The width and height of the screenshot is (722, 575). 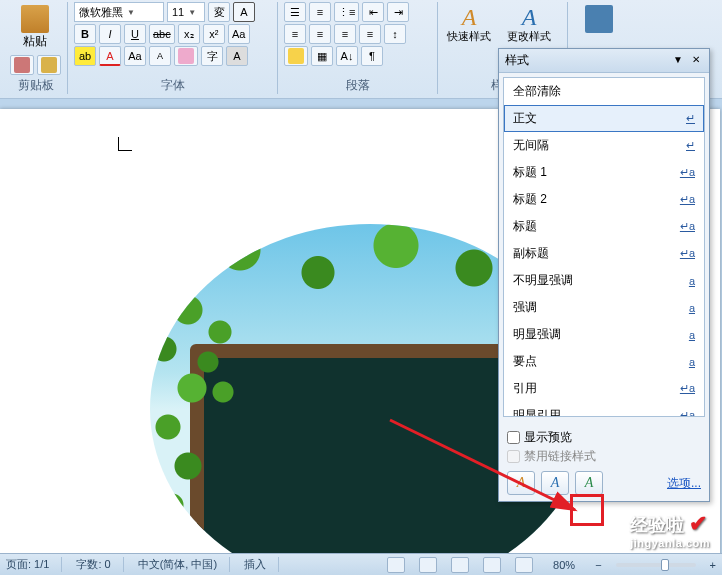 What do you see at coordinates (604, 438) in the screenshot?
I see `show-preview-checkbox: 显示预览` at bounding box center [604, 438].